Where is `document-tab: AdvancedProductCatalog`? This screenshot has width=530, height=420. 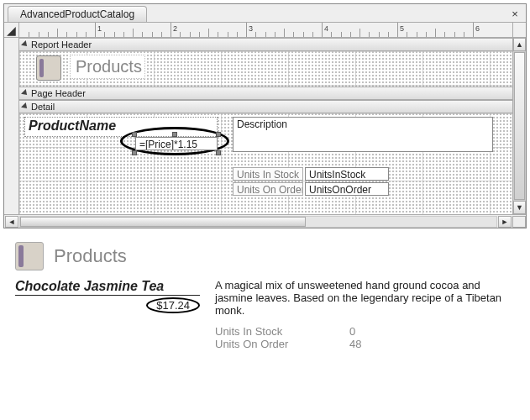 document-tab: AdvancedProductCatalog is located at coordinates (77, 13).